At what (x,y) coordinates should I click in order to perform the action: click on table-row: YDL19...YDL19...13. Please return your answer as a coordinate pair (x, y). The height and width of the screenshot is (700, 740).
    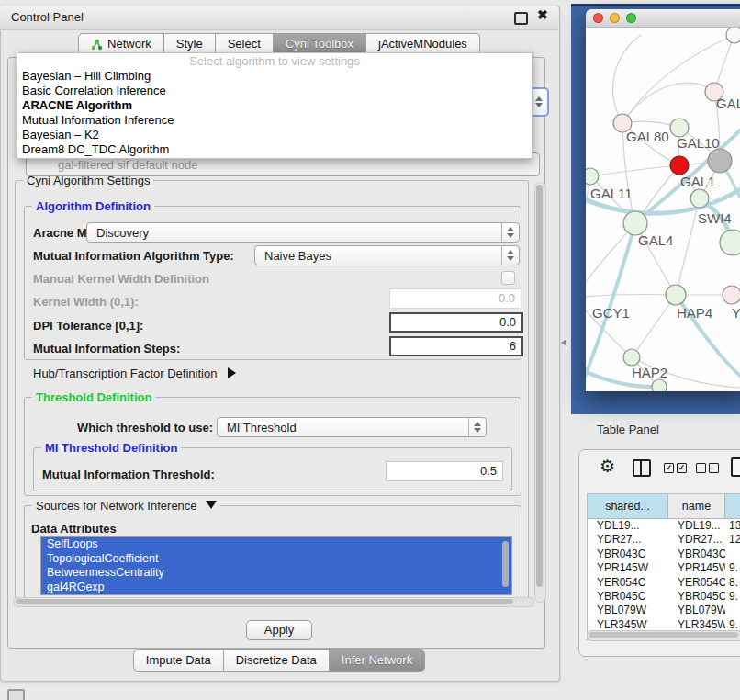
    Looking at the image, I should click on (664, 525).